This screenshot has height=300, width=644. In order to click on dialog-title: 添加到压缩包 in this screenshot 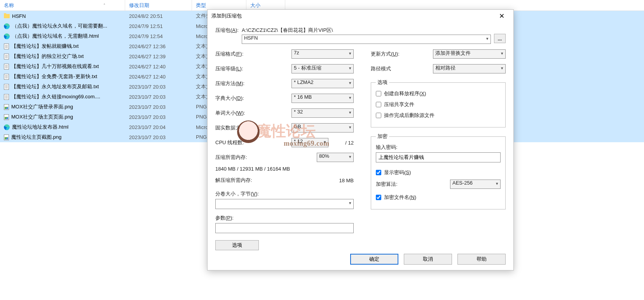, I will do `click(227, 16)`.